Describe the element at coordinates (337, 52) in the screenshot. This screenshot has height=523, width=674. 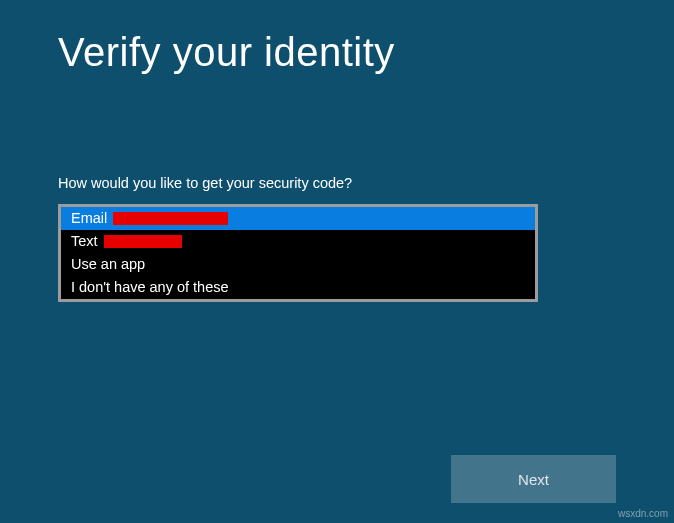
I see `page-title: Verify your identity` at that location.